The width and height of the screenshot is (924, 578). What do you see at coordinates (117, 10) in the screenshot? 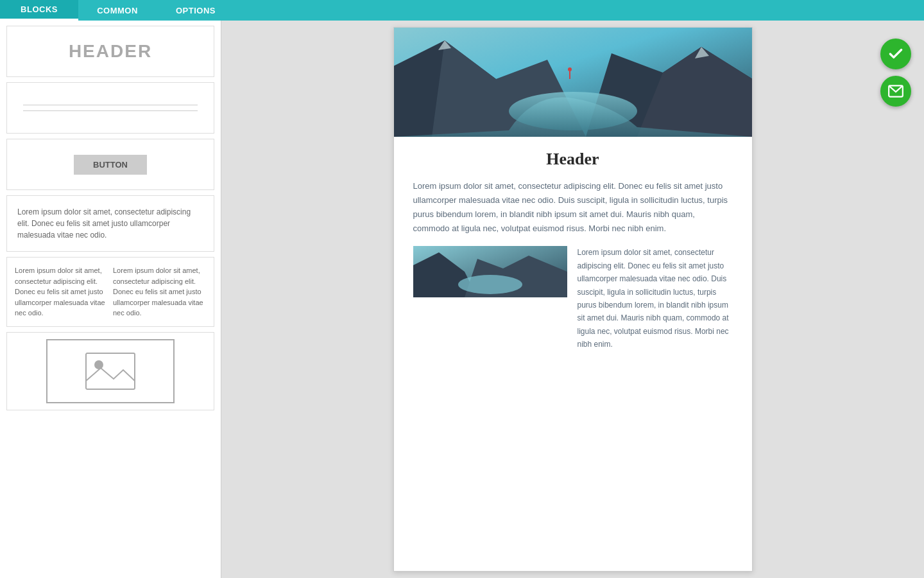
I see `tab-common: COMMON` at bounding box center [117, 10].